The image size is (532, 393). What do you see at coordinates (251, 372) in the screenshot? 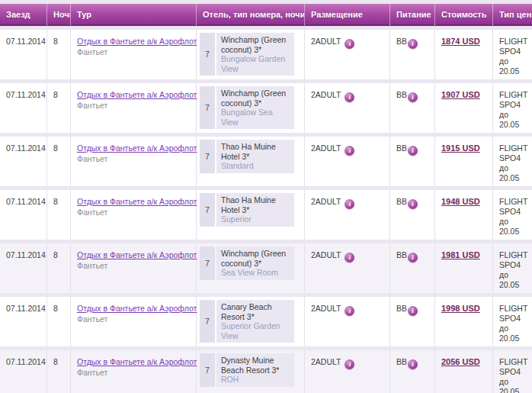
I see `hotel-cell: 7 Dynasty Muine Beach Resort 3* ROH` at bounding box center [251, 372].